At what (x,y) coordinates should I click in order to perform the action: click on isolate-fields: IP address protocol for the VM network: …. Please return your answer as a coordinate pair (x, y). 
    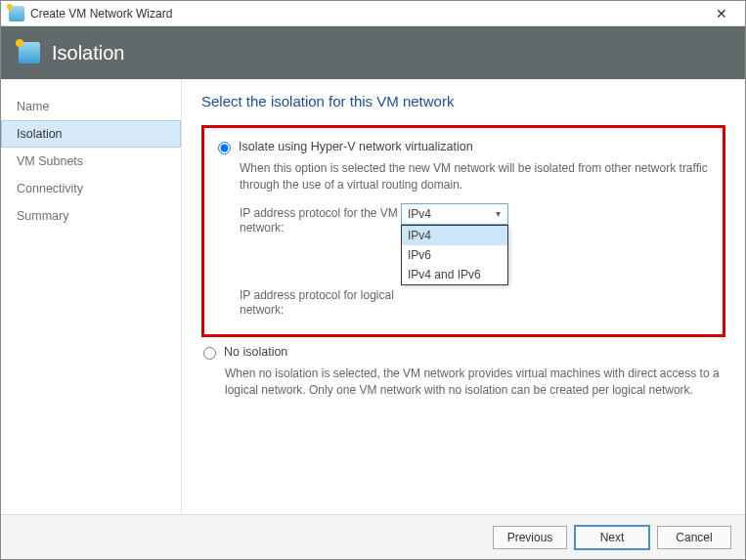
    Looking at the image, I should click on (475, 261).